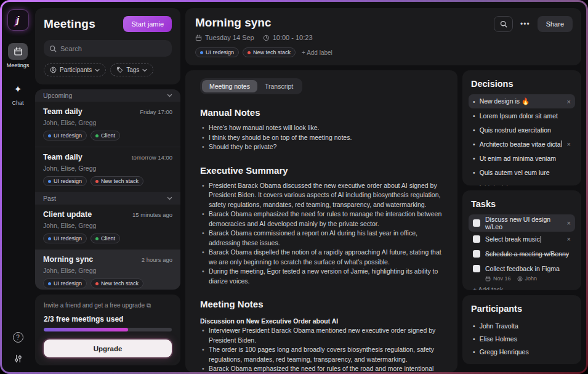 This screenshot has width=588, height=374. Describe the element at coordinates (108, 349) in the screenshot. I see `upgrade-button: Upgrade` at that location.